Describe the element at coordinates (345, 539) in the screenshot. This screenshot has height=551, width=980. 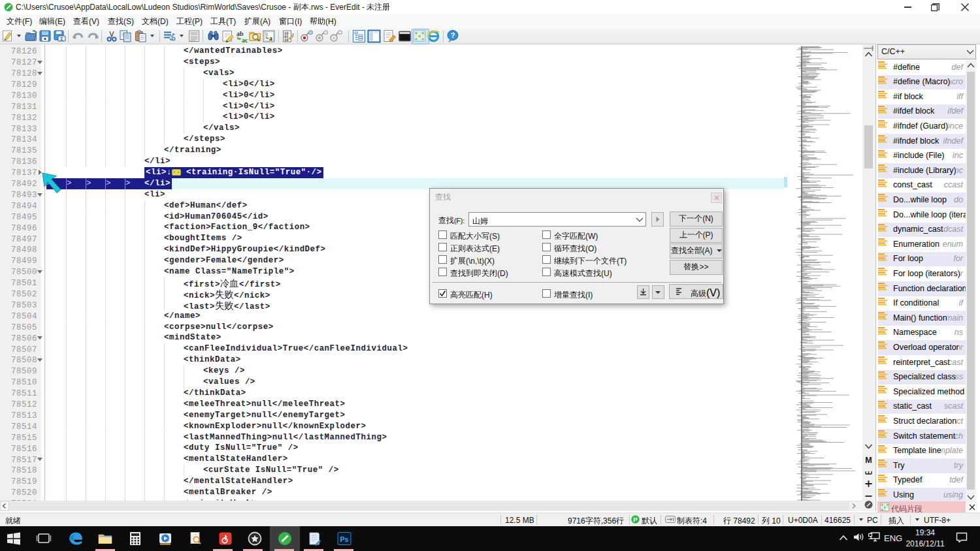
I see `svg-text: Ps` at that location.